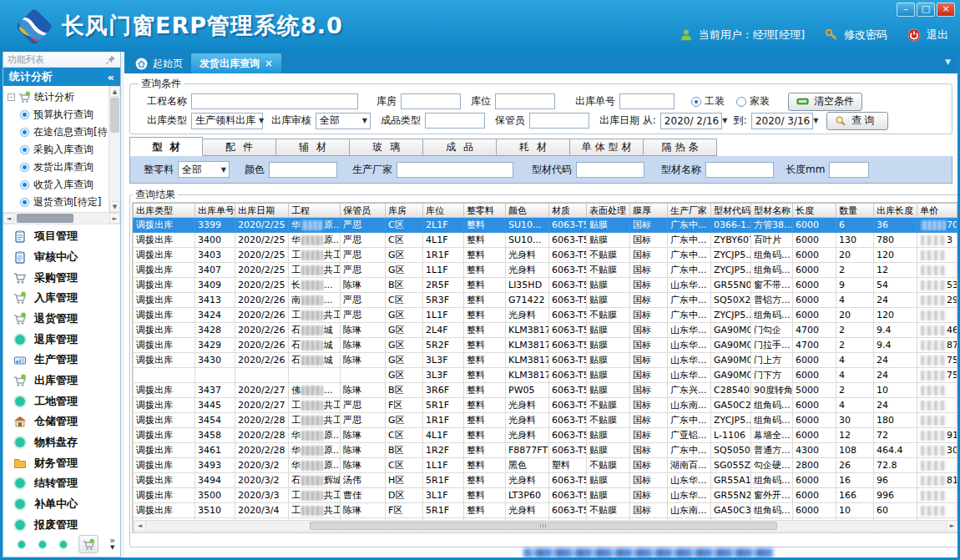 The height and width of the screenshot is (560, 960). Describe the element at coordinates (546, 496) in the screenshot. I see `grid-row: 调拨出库 3500 2020/3/3 工共工程 曹佳 D区 3L1F 整料 LT…` at that location.